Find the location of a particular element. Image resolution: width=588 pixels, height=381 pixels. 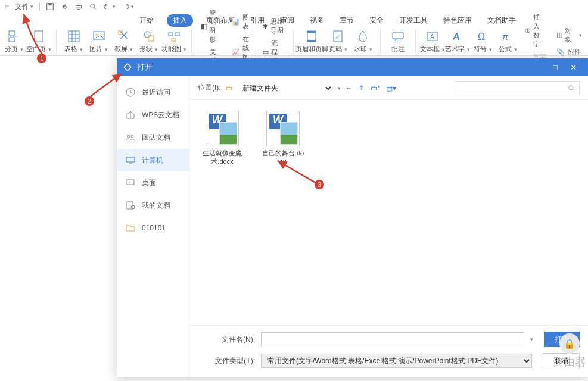

wordart-icon: A is located at coordinates (458, 36).